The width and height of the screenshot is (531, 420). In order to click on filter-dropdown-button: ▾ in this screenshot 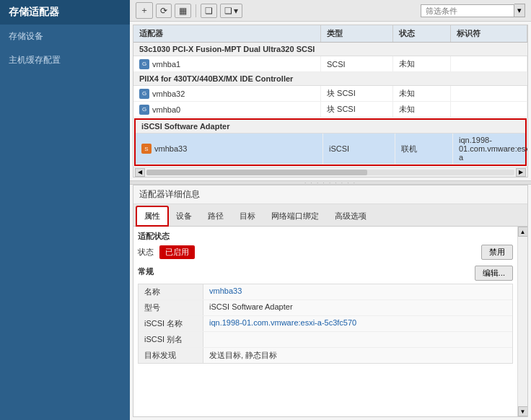, I will do `click(519, 10)`.